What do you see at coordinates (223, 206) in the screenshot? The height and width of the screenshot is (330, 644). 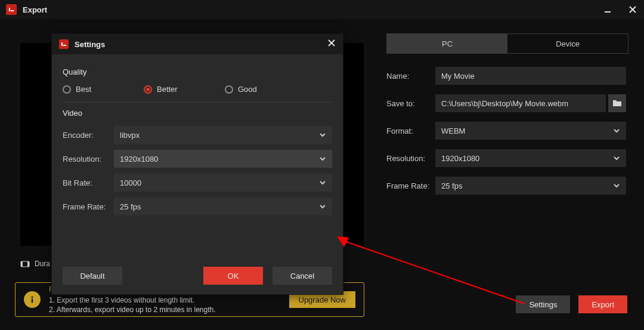 I see `dlg-framerate-select: 25 fps` at bounding box center [223, 206].